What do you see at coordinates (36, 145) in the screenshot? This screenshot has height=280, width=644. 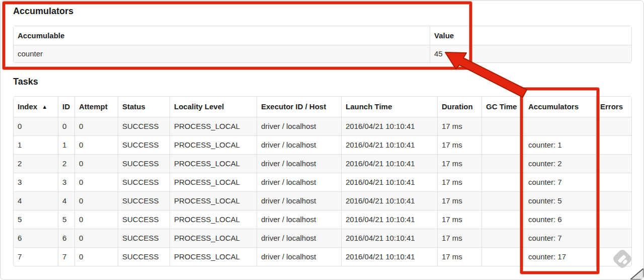 I see `cell-index: 1` at bounding box center [36, 145].